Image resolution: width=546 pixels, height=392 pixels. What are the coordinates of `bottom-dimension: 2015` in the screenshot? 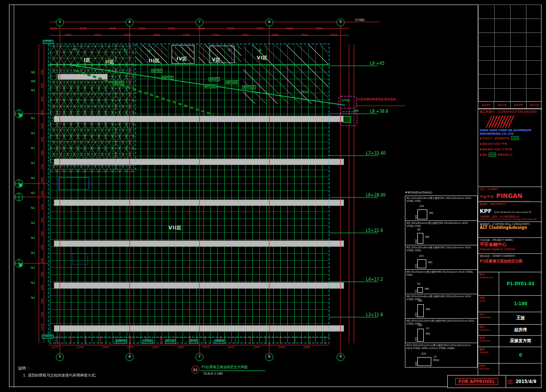 It's located at (231, 348).